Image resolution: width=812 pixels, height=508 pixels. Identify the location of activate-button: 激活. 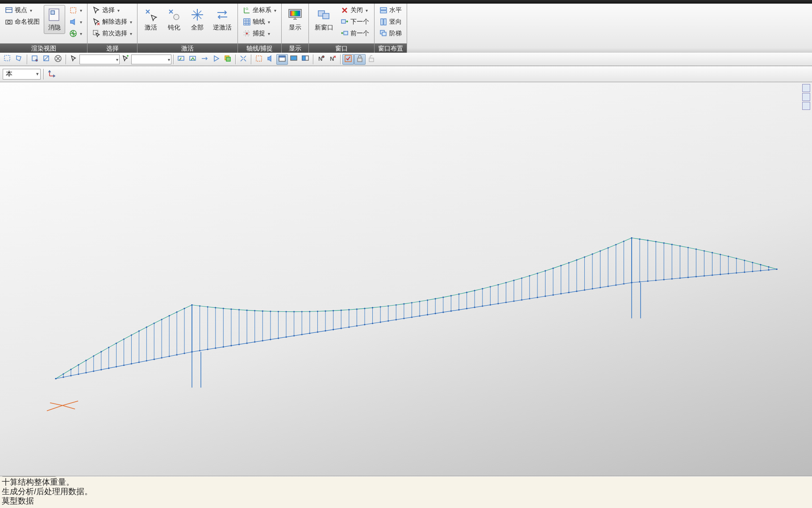
(151, 20).